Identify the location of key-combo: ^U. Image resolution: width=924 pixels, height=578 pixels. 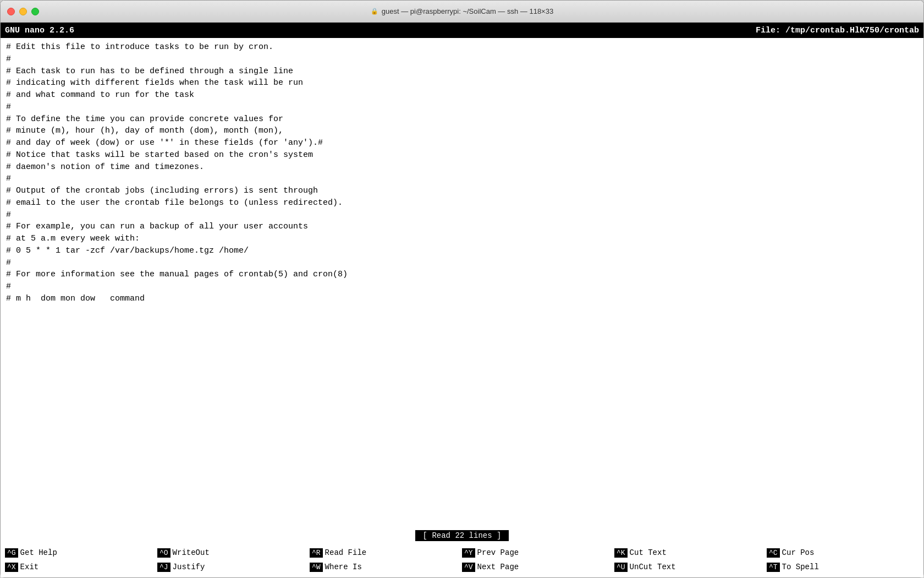
(621, 567).